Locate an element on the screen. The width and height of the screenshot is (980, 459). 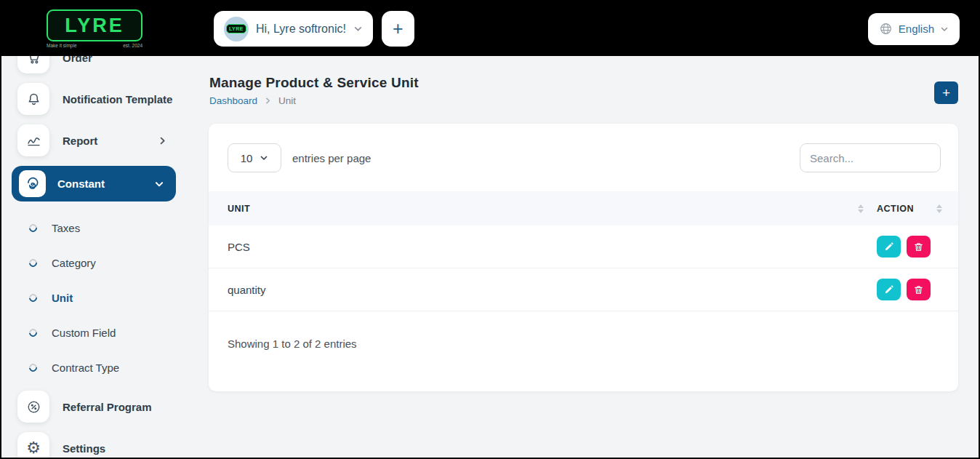
avatar-logo-text: LYRE is located at coordinates (236, 29).